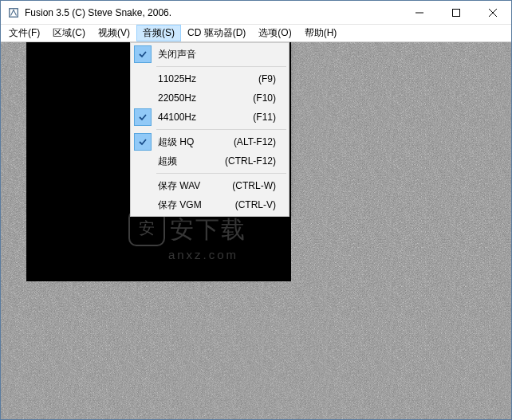 This screenshot has width=512, height=420. Describe the element at coordinates (193, 186) in the screenshot. I see `menu-item-label: 保存 WAV` at that location.